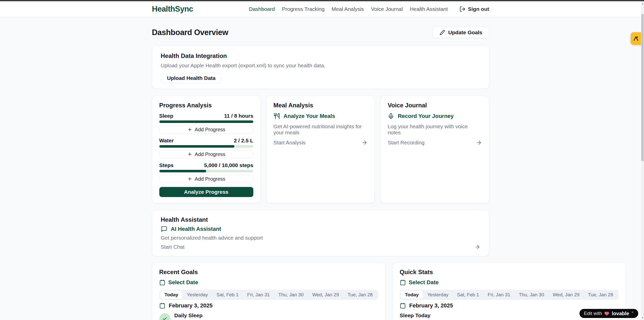  I want to click on metric-steps: Steps 5,000 / 10,000 steps Add Progress, so click(206, 173).